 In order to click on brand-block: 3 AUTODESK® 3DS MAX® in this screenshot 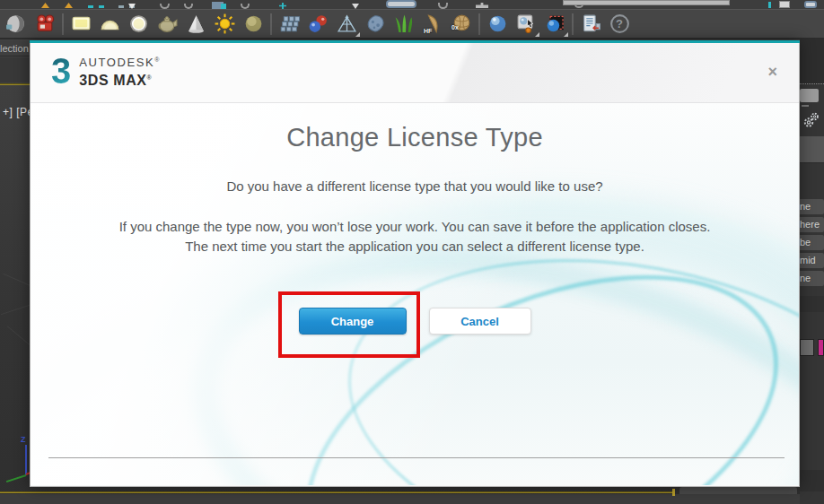, I will do `click(106, 71)`.